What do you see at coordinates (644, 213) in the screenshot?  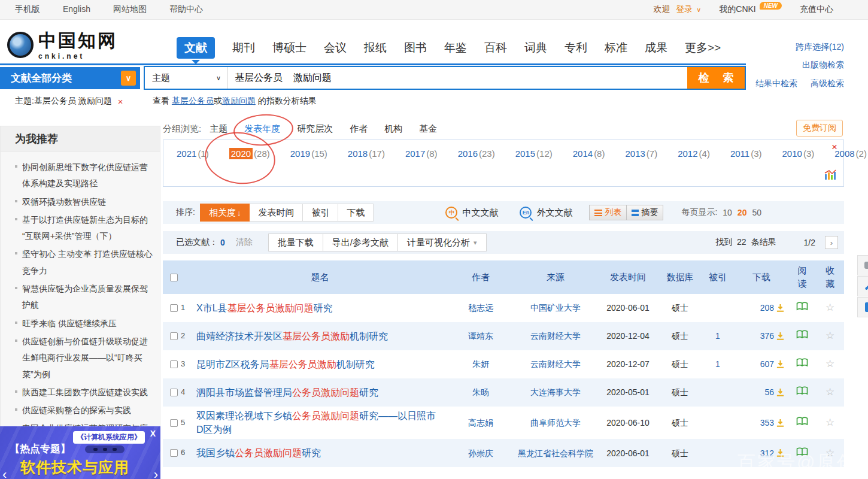 I see `abstract-view-button: 摘要` at bounding box center [644, 213].